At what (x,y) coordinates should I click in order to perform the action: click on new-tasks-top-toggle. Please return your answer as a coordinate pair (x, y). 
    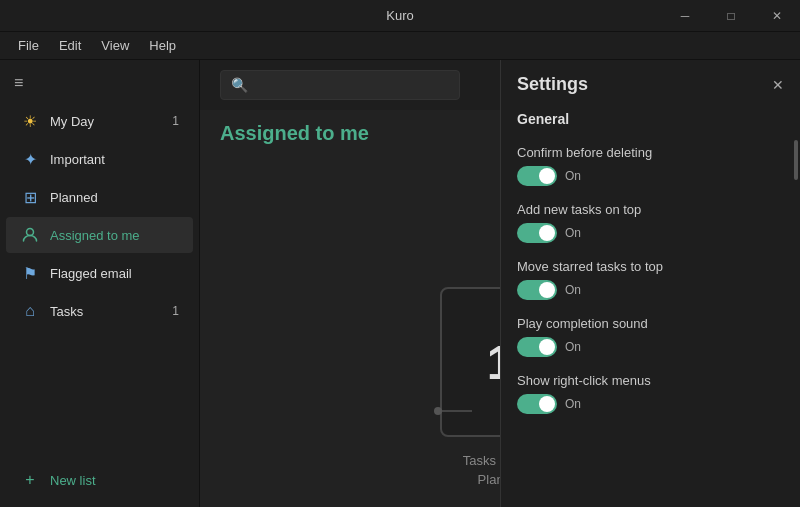
    Looking at the image, I should click on (537, 233).